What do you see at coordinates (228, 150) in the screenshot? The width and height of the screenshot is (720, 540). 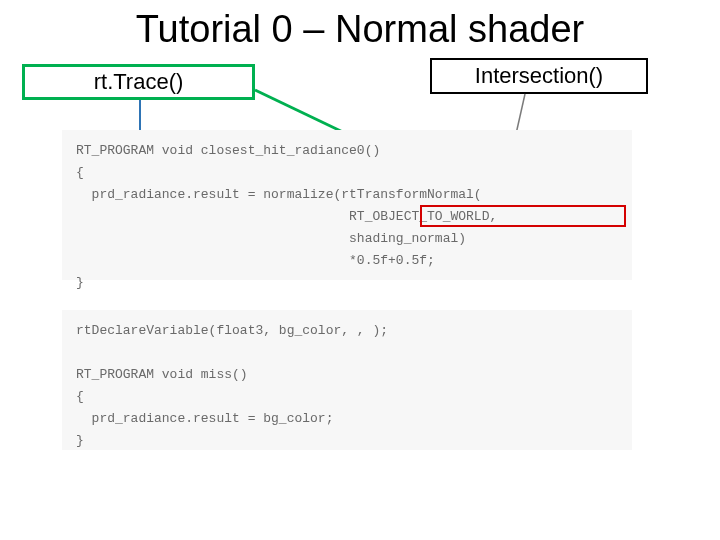 I see `code-line: RT_PROGRAM void closest_hit_radiance0()` at bounding box center [228, 150].